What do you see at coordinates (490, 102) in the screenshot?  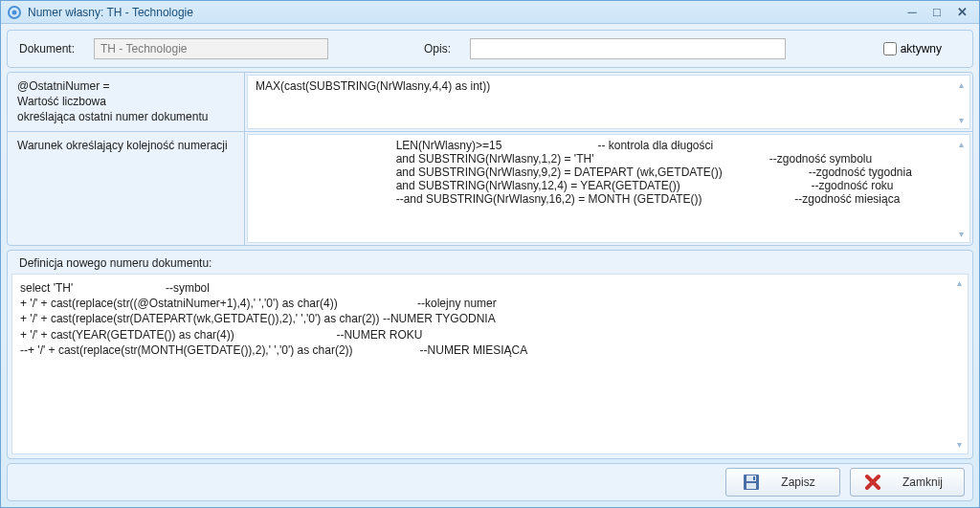 I see `ostatni-numer-row: @OstatniNumer = Wartość liczbowa określa…` at bounding box center [490, 102].